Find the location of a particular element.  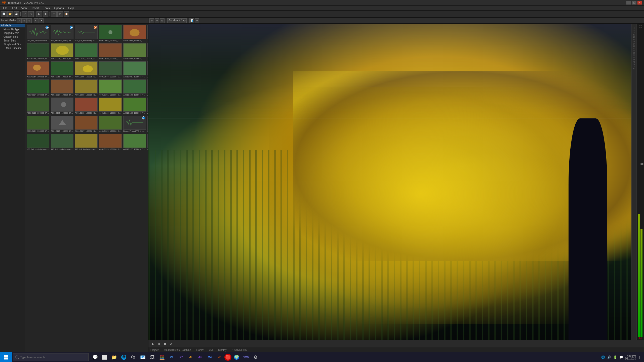

media-thumb-v5: A001C018_190805_I737.MOV is located at coordinates (62, 52).